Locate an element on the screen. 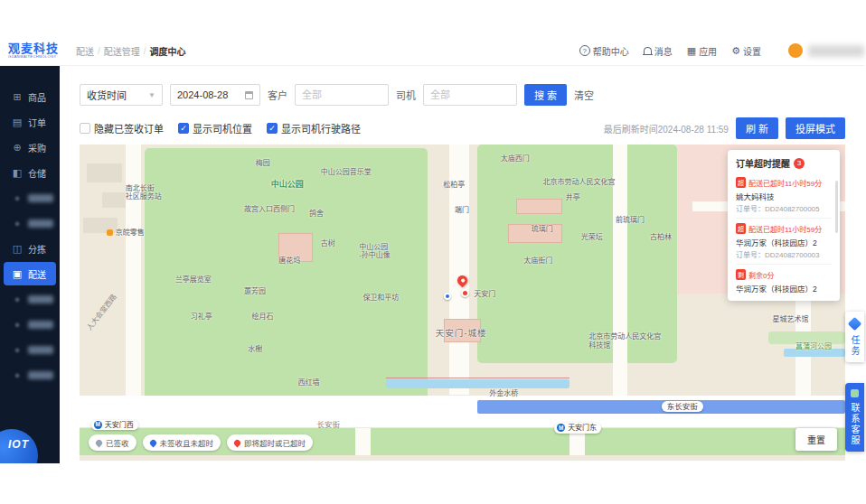 The image size is (866, 504). search-button: 搜 索 is located at coordinates (546, 95).